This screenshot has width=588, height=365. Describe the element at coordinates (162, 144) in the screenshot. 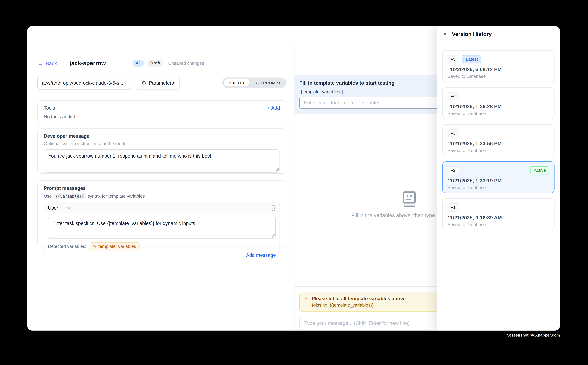

I see `developer-message-subtitle: Optional system instructions for the mod…` at that location.